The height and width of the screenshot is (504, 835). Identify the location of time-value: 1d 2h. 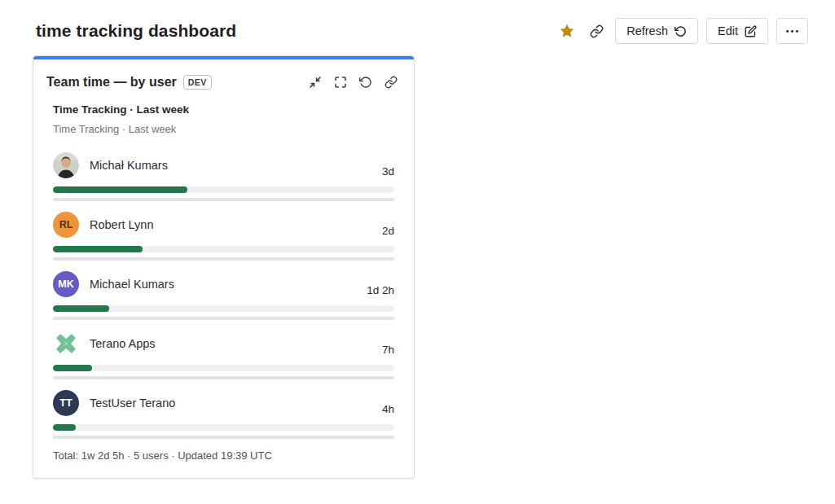
(380, 290).